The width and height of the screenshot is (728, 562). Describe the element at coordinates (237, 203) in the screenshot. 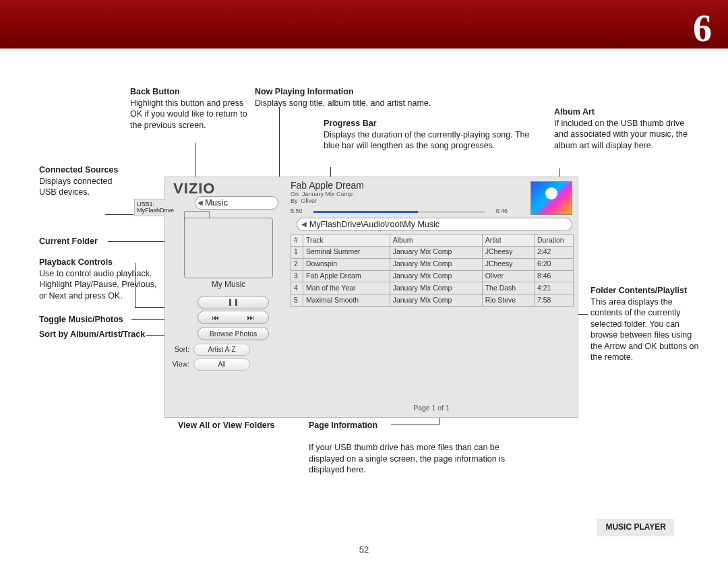

I see `back-music-pill: ◀ Music` at that location.